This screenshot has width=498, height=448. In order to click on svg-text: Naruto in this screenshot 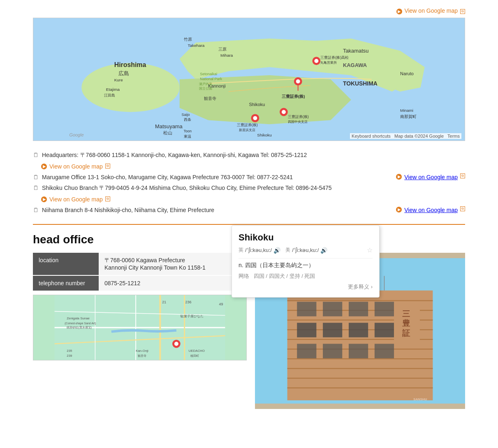, I will do `click(407, 74)`.